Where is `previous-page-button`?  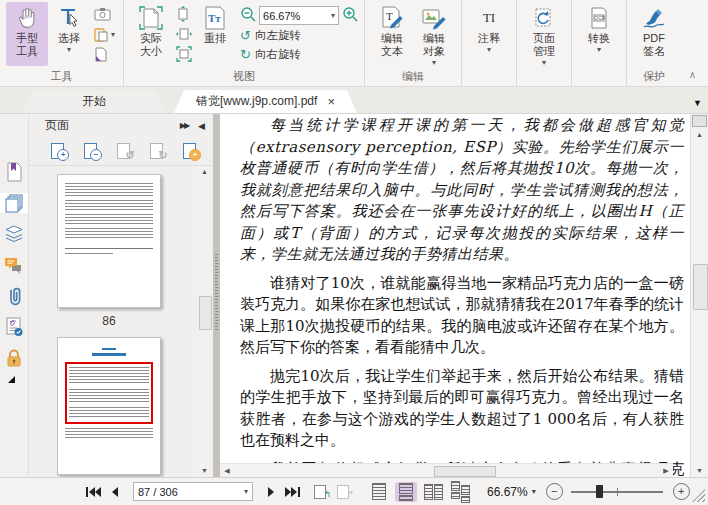
previous-page-button is located at coordinates (115, 492).